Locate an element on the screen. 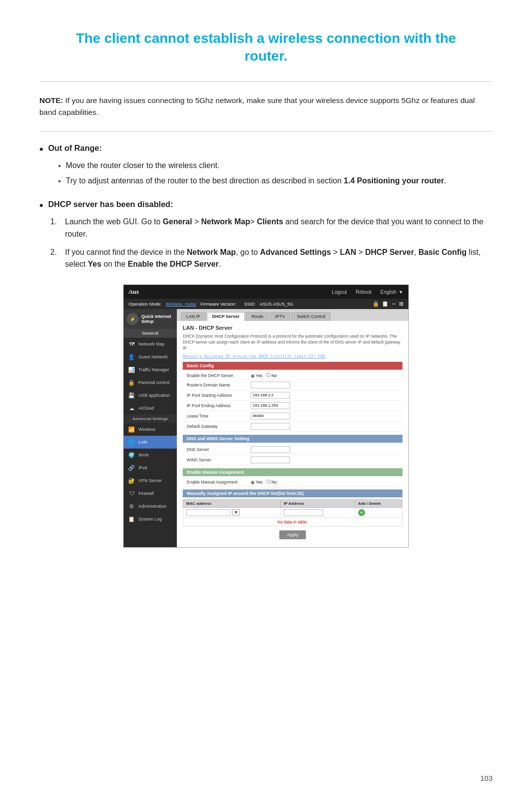 The width and height of the screenshot is (532, 802). ip-address-input is located at coordinates (303, 513).